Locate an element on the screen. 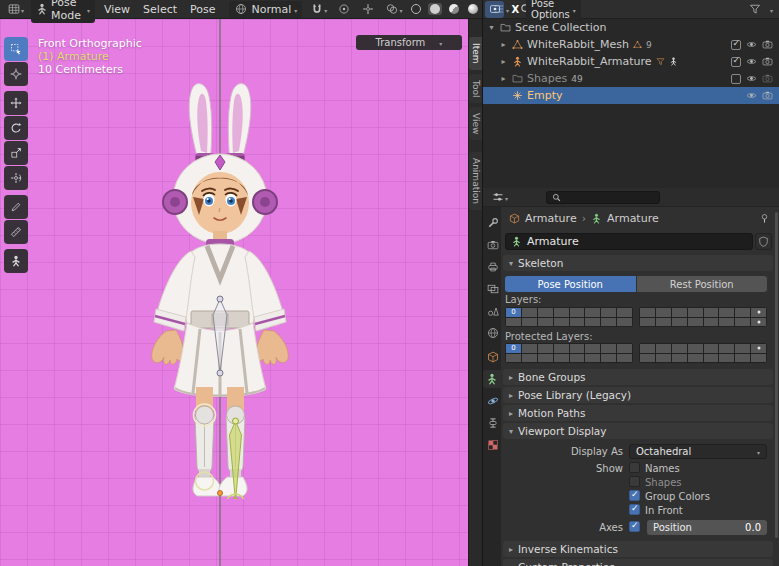 The height and width of the screenshot is (566, 779). fake-user-shield-button is located at coordinates (764, 242).